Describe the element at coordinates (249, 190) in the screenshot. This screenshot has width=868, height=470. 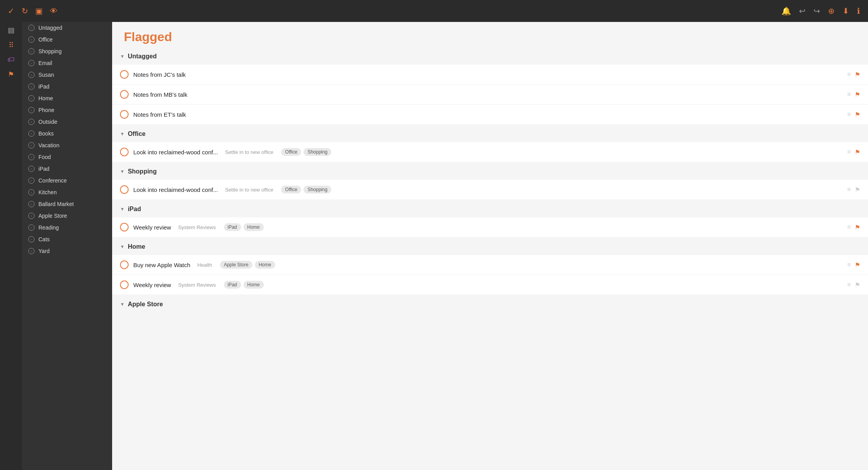
I see `task-sub: Settle in to new office` at that location.